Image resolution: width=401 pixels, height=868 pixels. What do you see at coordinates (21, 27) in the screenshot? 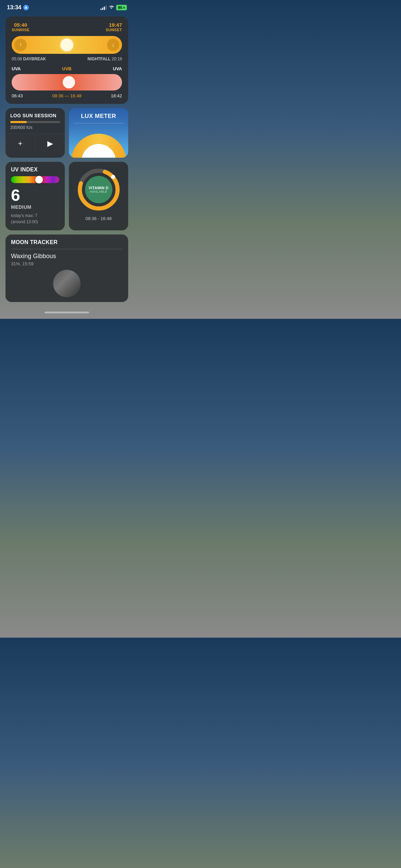
I see `sunrise-info: 05:40 SUNRISE` at bounding box center [21, 27].